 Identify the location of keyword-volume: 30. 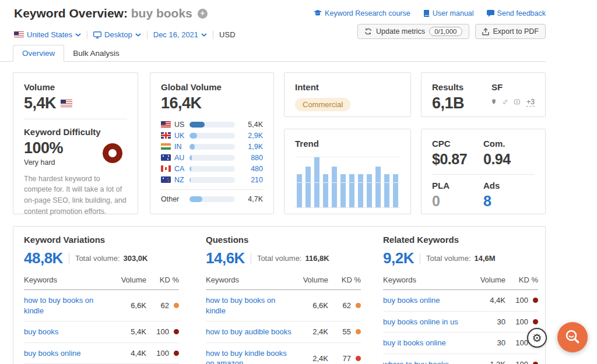
(490, 342).